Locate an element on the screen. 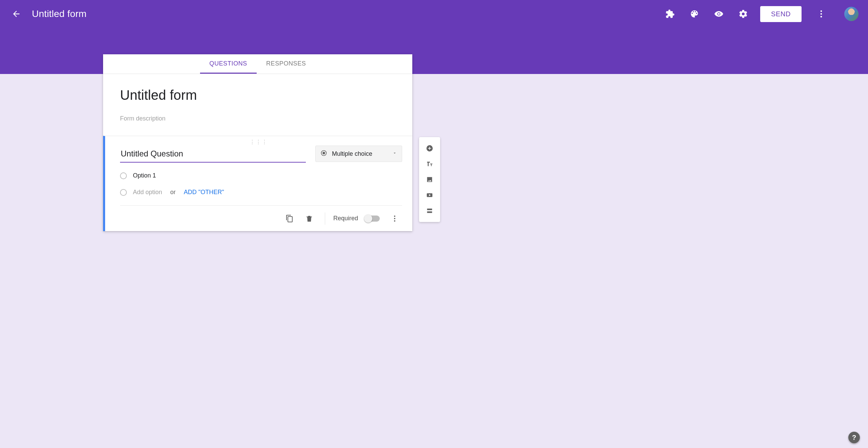  account-avatar is located at coordinates (851, 14).